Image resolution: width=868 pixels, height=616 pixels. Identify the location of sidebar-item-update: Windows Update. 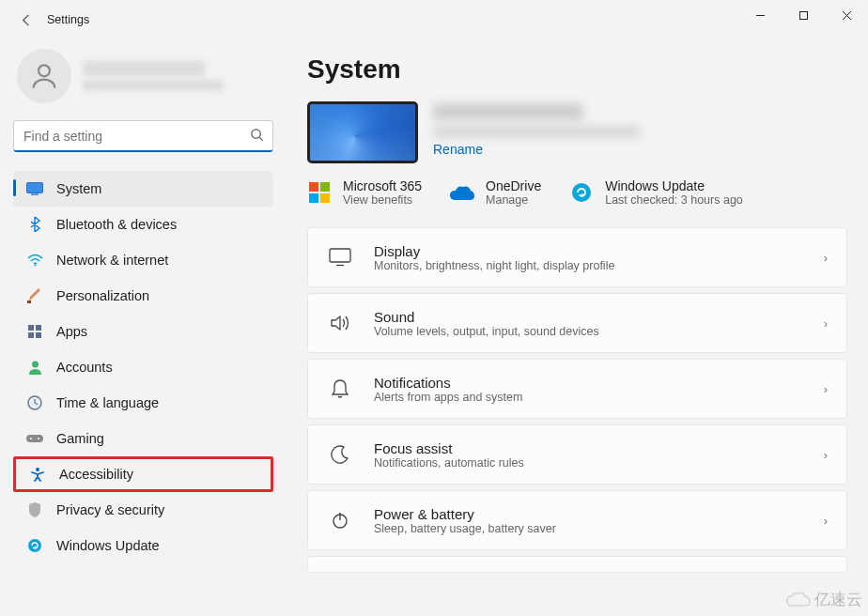
(143, 546).